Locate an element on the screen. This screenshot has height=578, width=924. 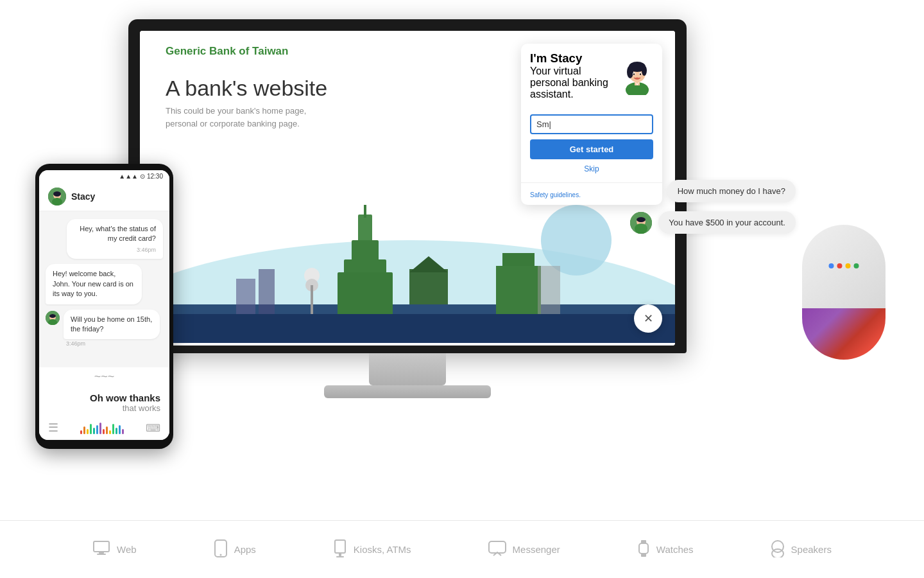
phone-chat-avatar is located at coordinates (57, 197).